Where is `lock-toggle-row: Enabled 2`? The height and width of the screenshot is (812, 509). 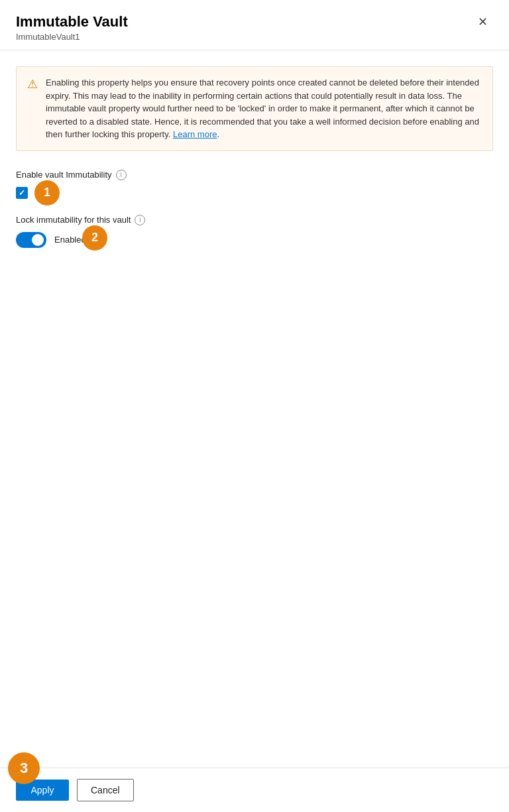
lock-toggle-row: Enabled 2 is located at coordinates (254, 240).